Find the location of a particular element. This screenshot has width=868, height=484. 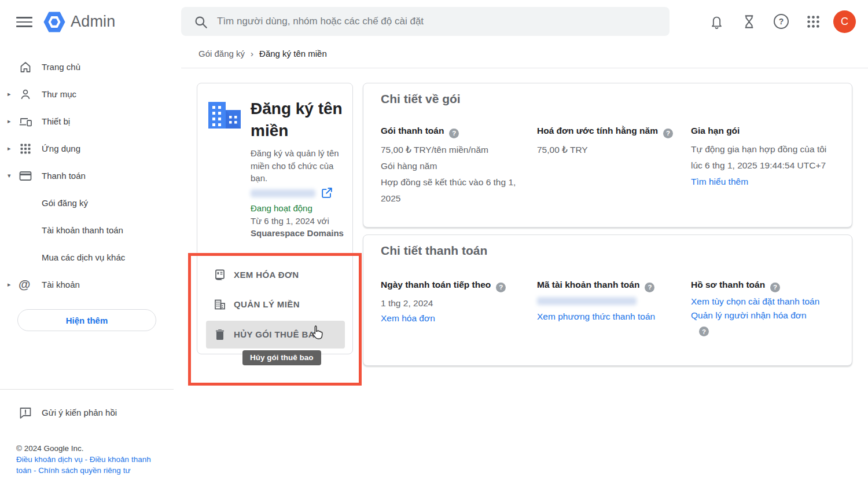

send-feedback-button: Gửi ý kiến phản hồi is located at coordinates (87, 413).